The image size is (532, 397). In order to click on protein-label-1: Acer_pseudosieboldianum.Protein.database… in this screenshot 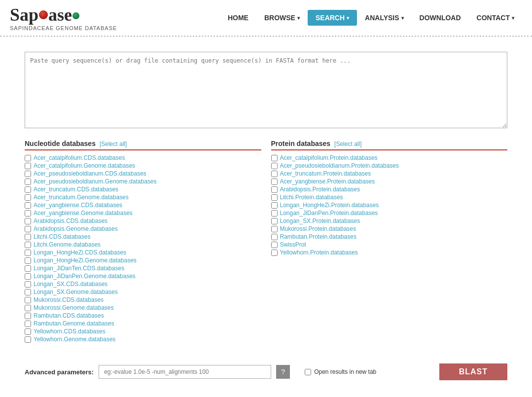, I will do `click(340, 166)`.